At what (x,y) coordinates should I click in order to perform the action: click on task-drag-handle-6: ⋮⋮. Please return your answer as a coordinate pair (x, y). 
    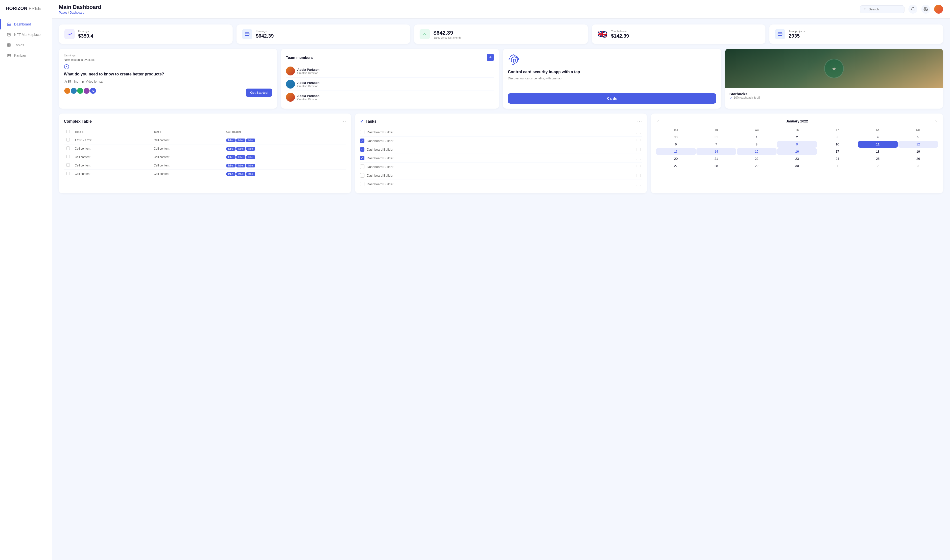
    Looking at the image, I should click on (639, 184).